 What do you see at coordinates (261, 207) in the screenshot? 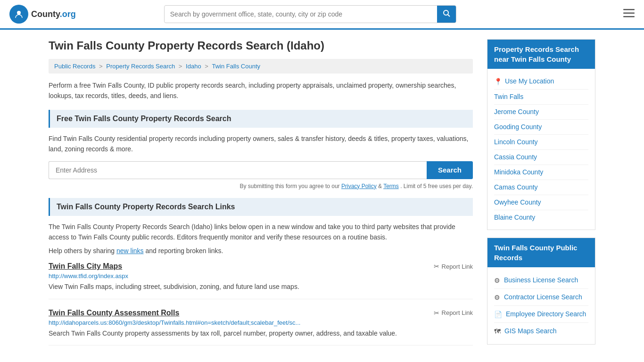
I see `links-section-header: Twin Falls County Property Records Searc…` at bounding box center [261, 207].